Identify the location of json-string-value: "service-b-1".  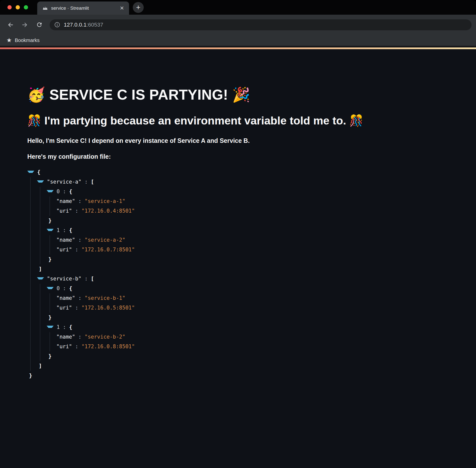
(105, 298).